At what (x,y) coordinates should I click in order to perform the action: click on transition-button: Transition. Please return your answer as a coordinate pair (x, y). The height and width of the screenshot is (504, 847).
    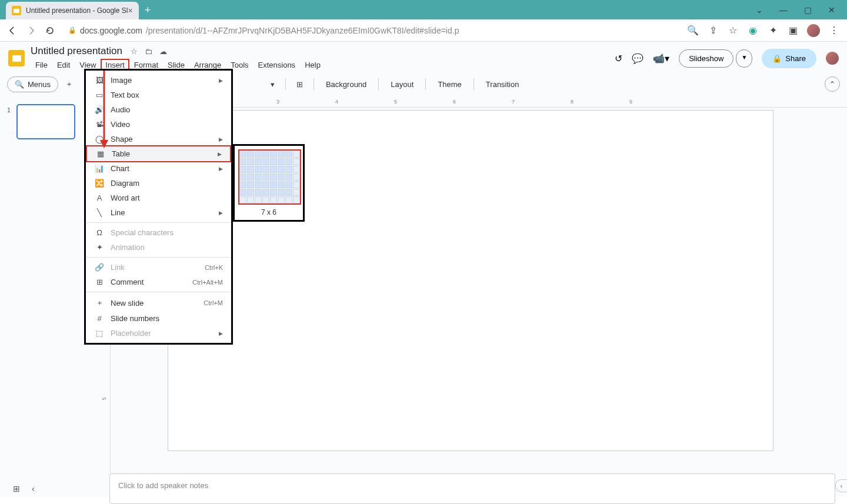
    Looking at the image, I should click on (502, 85).